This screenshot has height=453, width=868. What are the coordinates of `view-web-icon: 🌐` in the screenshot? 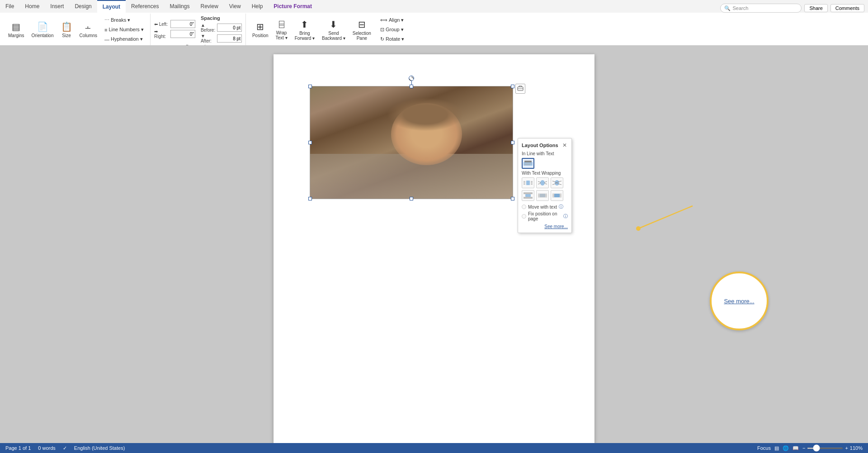 It's located at (786, 448).